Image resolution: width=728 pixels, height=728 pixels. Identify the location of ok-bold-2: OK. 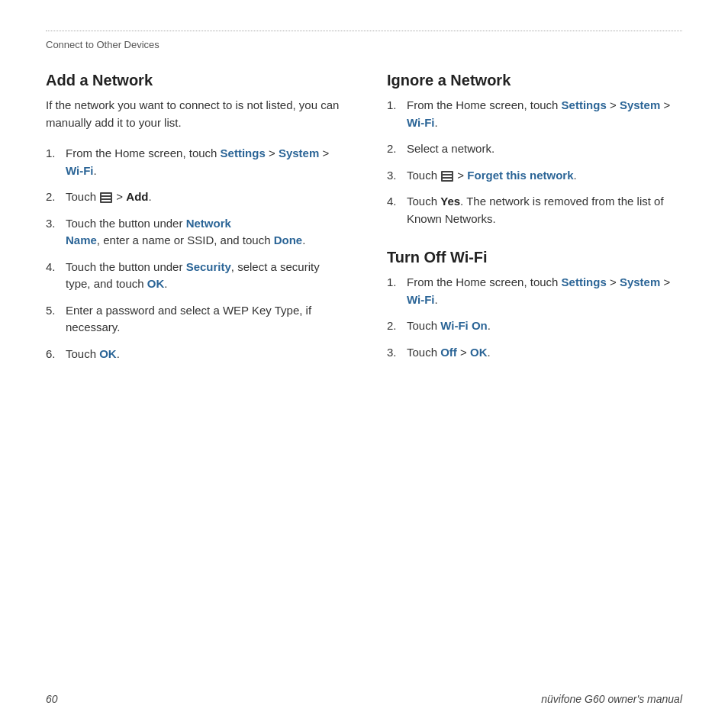
(108, 354).